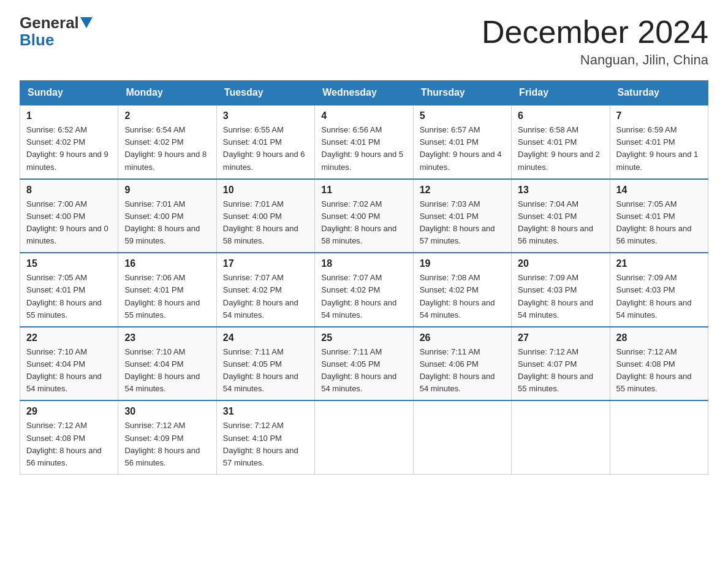 This screenshot has height=563, width=728. What do you see at coordinates (364, 142) in the screenshot?
I see `calendar-cell: 4 Sunrise: 6:56 AMSunset: 4:01 PMDayligh…` at bounding box center [364, 142].